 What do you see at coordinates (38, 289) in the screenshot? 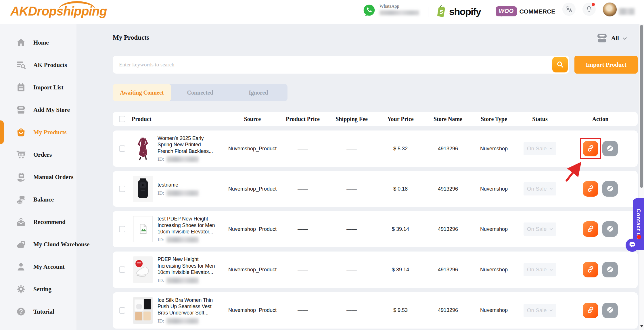
I see `sidebar-item-setting: Setting` at bounding box center [38, 289].